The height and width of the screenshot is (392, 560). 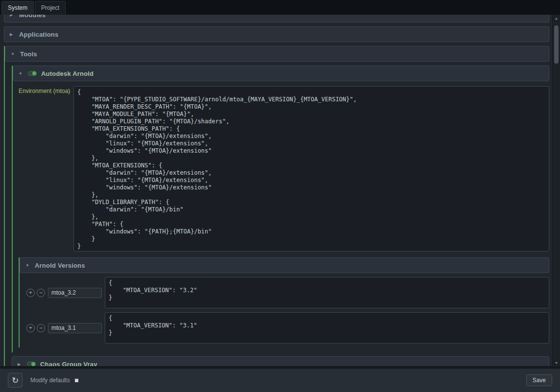 I want to click on section-header-arnold: ▼ Autodesk Arnold, so click(x=281, y=73).